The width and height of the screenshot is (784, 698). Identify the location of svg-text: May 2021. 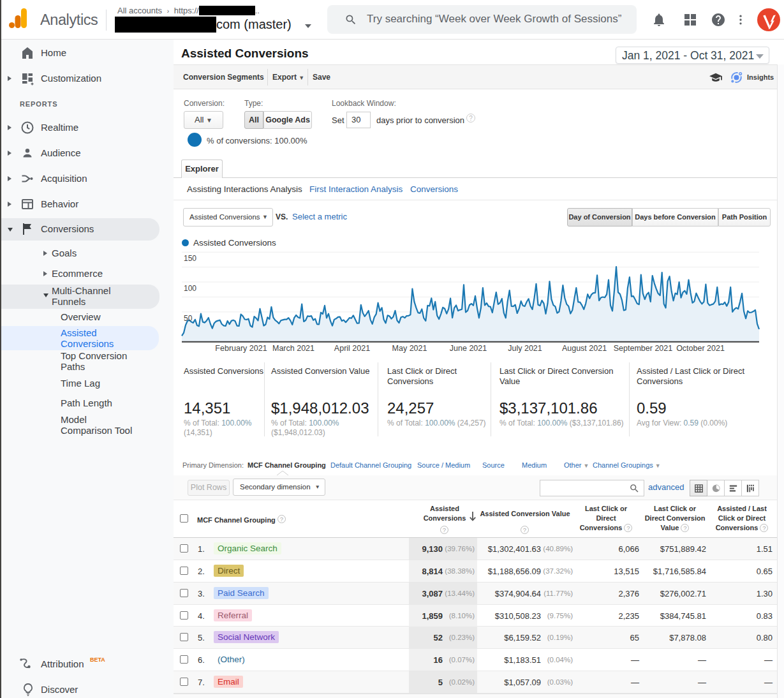
(410, 348).